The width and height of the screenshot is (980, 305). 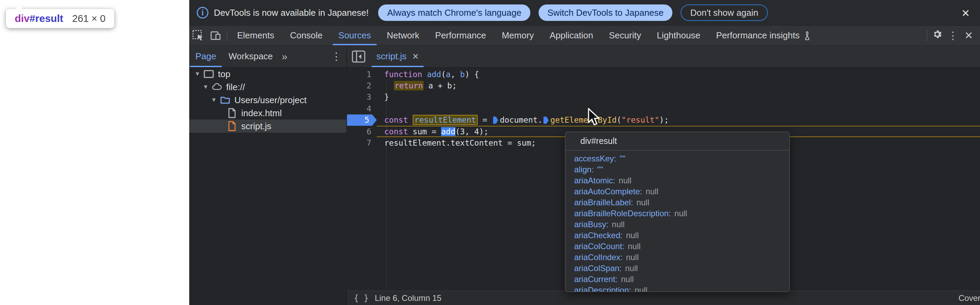 What do you see at coordinates (362, 74) in the screenshot?
I see `line-number: 1` at bounding box center [362, 74].